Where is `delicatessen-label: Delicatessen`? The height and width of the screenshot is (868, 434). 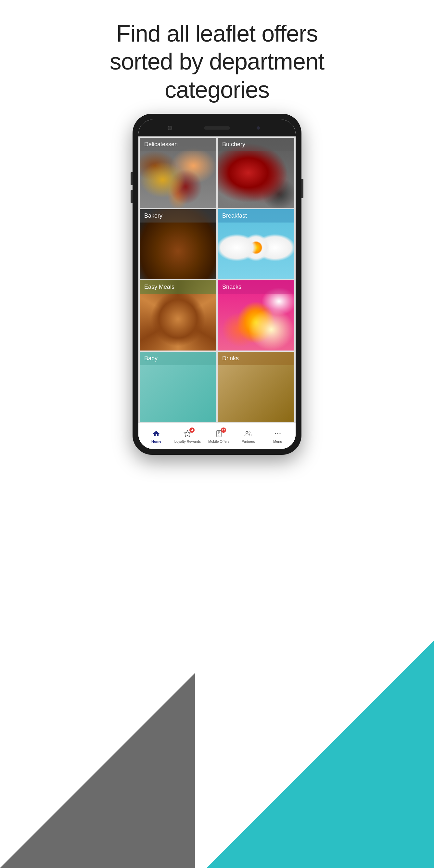
delicatessen-label: Delicatessen is located at coordinates (178, 144).